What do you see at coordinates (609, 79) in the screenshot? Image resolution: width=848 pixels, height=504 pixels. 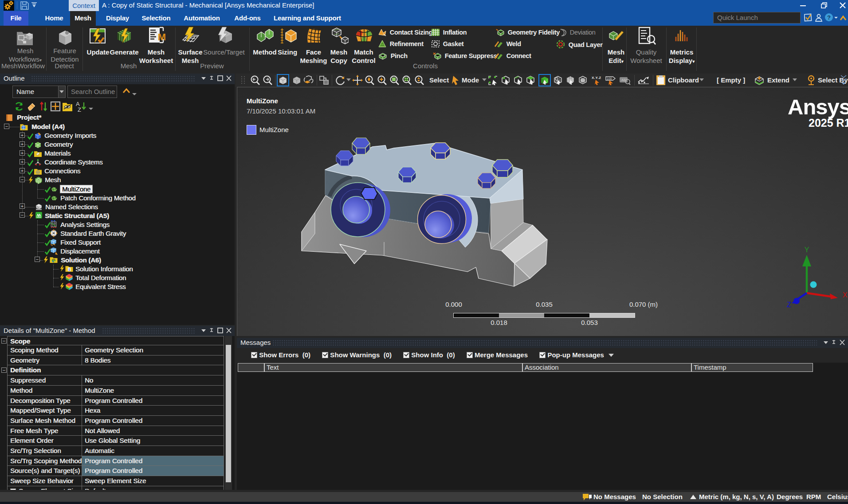 I see `svg-text: 100` at bounding box center [609, 79].